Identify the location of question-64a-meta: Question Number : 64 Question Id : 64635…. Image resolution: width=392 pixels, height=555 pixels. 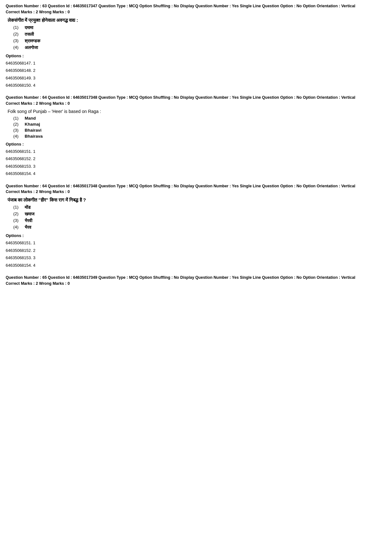
(196, 97).